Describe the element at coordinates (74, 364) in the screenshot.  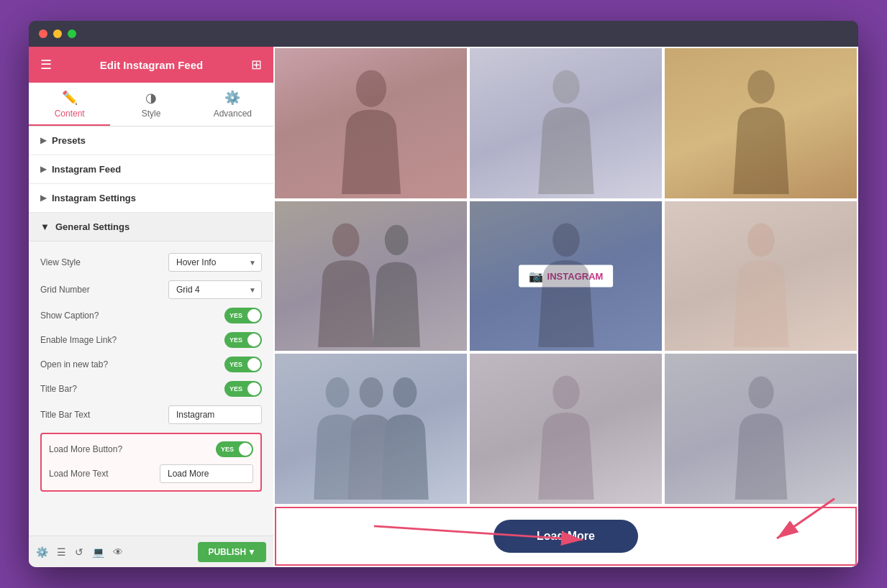
I see `open-new-tab-label: Open in new tab?` at that location.